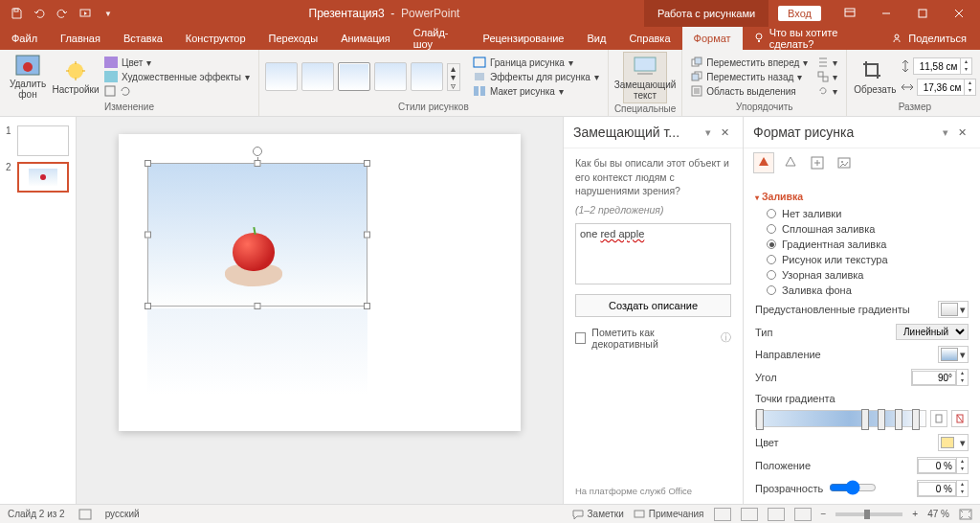 The height and width of the screenshot is (523, 980). Describe the element at coordinates (80, 38) in the screenshot. I see `tab-home: Главная` at that location.